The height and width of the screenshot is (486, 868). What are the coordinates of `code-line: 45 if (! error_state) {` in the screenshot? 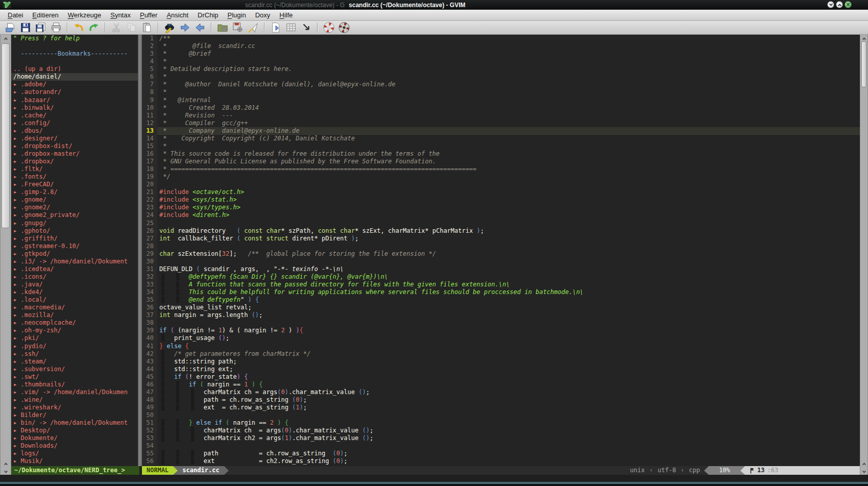 It's located at (501, 377).